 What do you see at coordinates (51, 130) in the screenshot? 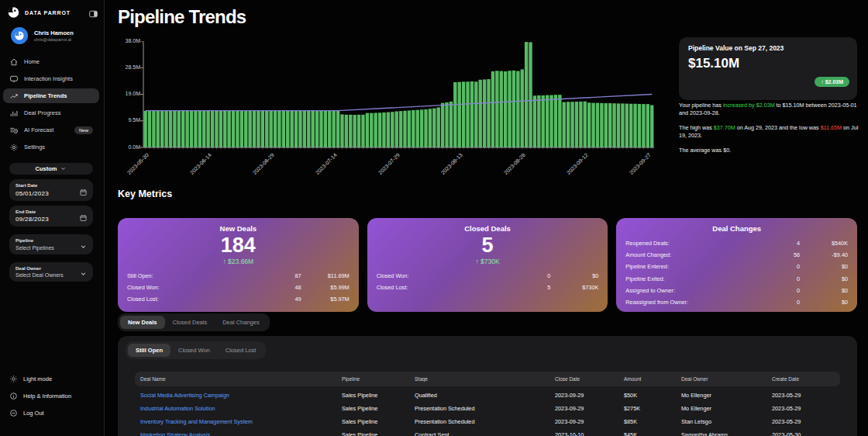
I see `sidebar-item-ai-forecast: AI ForecastNew` at bounding box center [51, 130].